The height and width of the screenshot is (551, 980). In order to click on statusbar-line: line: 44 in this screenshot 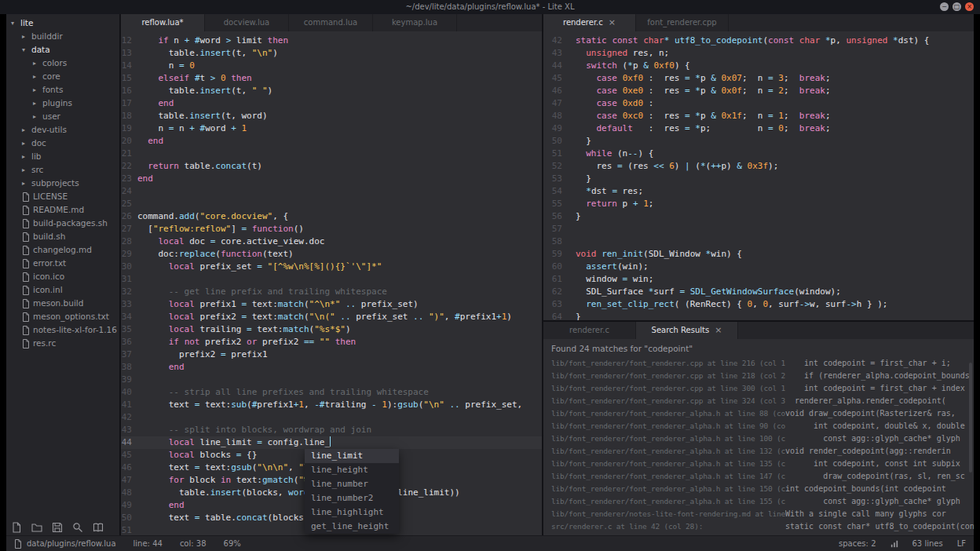, I will do `click(148, 543)`.